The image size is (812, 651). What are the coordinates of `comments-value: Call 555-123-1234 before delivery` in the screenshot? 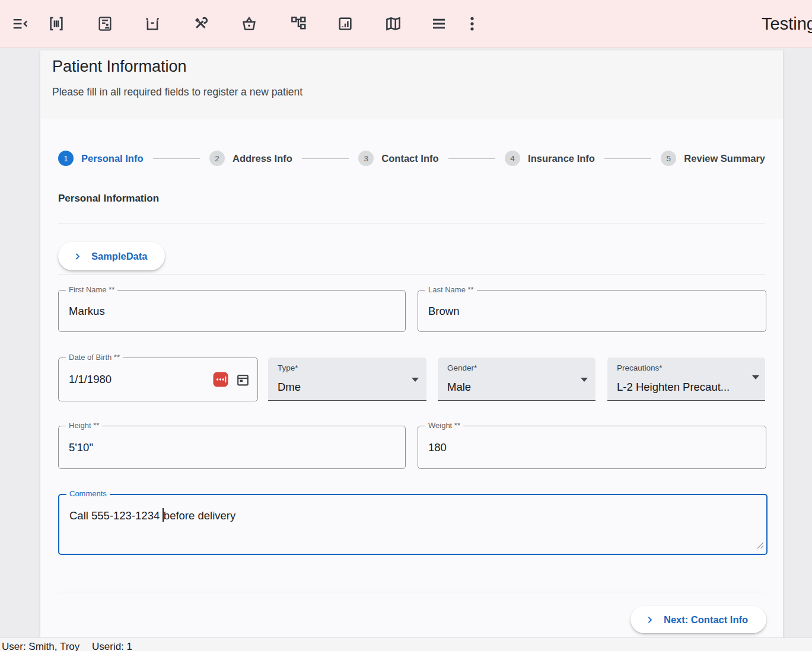 It's located at (152, 515).